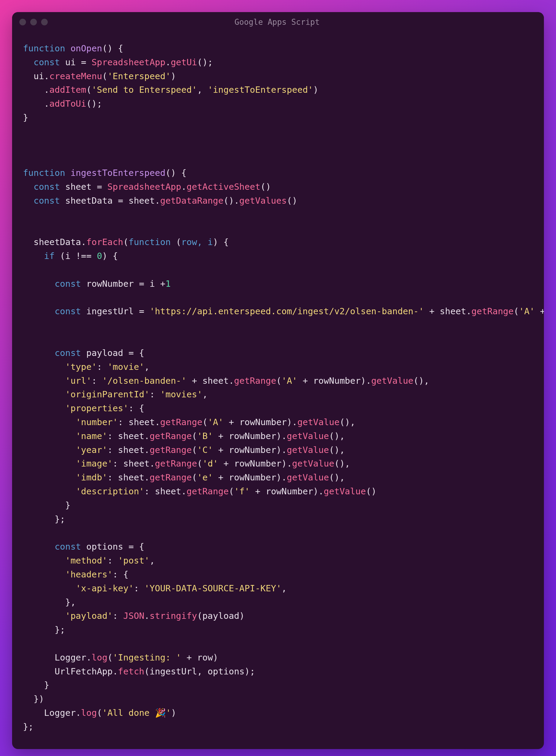 The image size is (556, 756). I want to click on code-token: 'ingestToEnterspeed', so click(260, 89).